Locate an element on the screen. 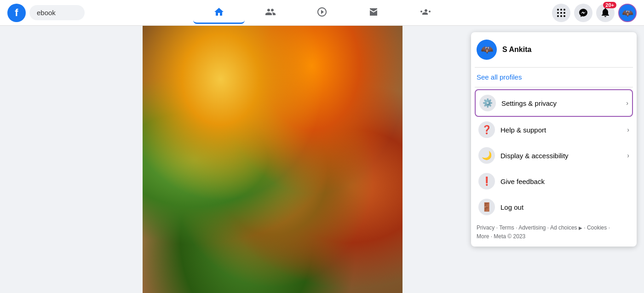 The height and width of the screenshot is (293, 644). logo-search-group: f is located at coordinates (46, 13).